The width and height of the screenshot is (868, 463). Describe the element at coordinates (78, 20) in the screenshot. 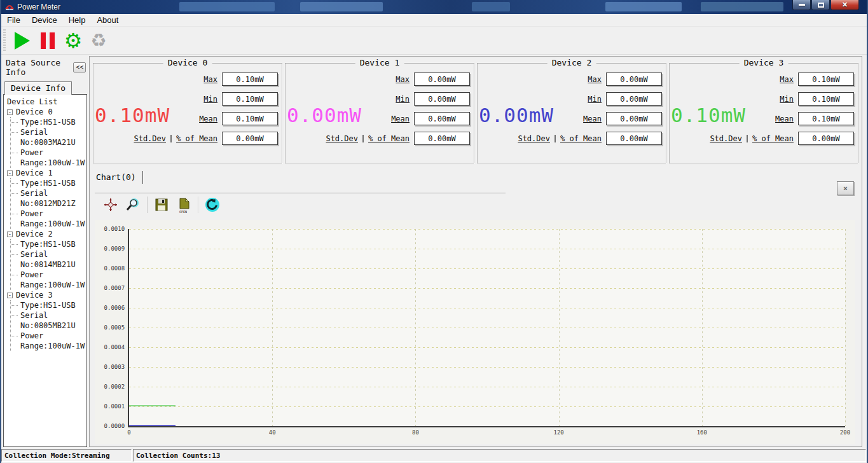

I see `menu-help: Help` at that location.